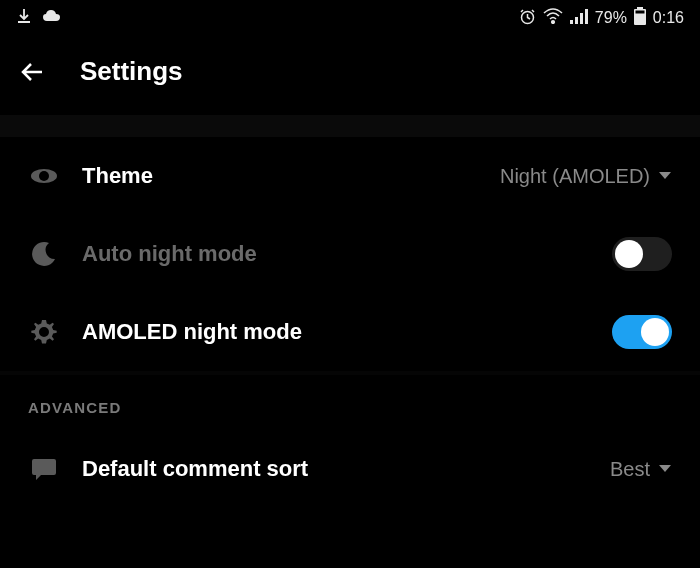  What do you see at coordinates (33, 72) in the screenshot?
I see `back-button` at bounding box center [33, 72].